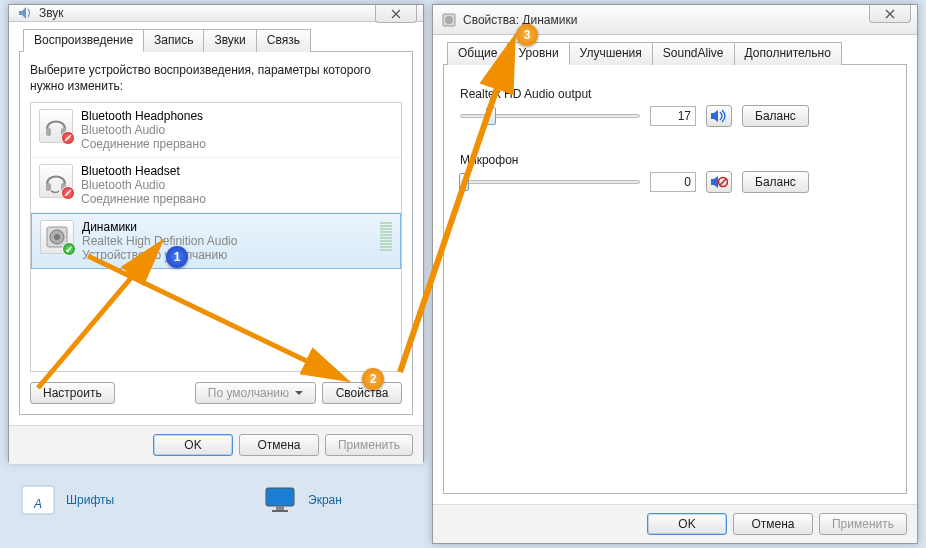  Describe the element at coordinates (694, 54) in the screenshot. I see `tab-soundalive: SoundAlive` at that location.